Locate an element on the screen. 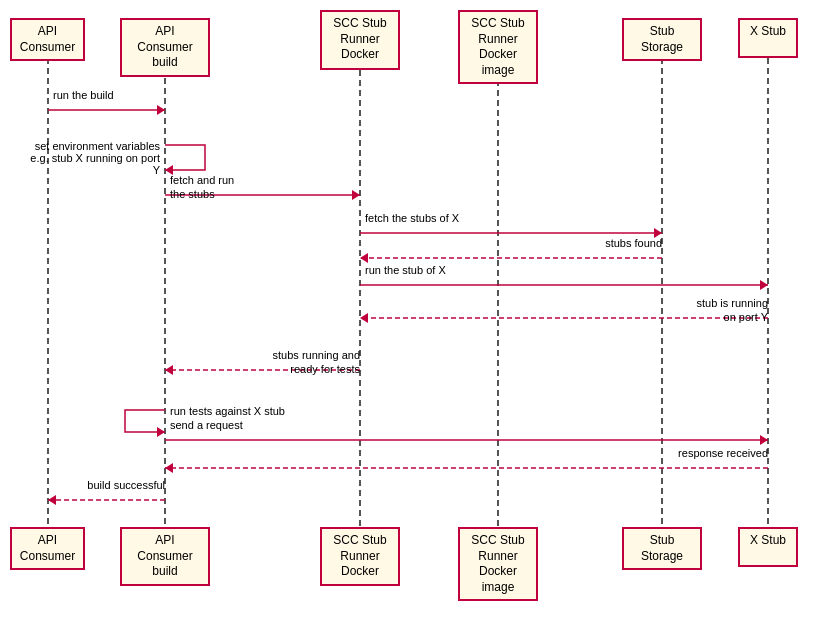 The height and width of the screenshot is (618, 815). actor-bottom-api-consumer-b: API Consumer is located at coordinates (48, 548).